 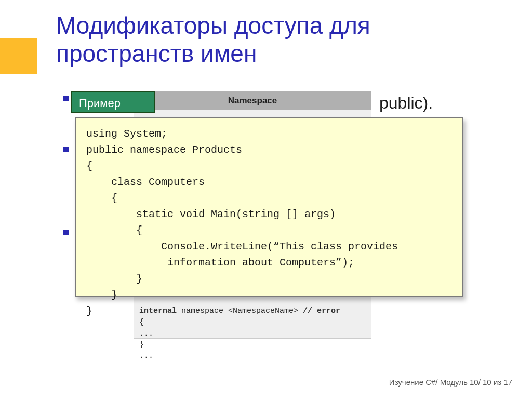 What do you see at coordinates (113, 102) in the screenshot?
I see `example-label: Пример` at bounding box center [113, 102].